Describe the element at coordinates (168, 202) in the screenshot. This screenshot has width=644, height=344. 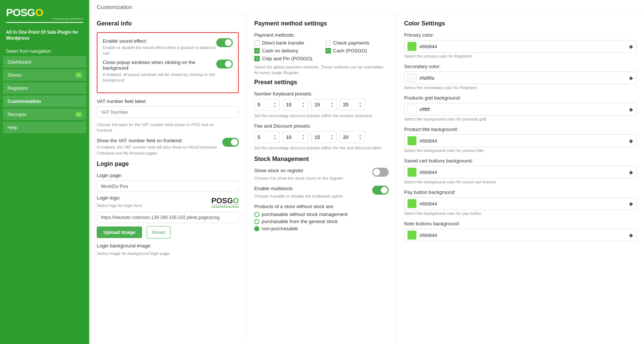
I see `login-logo-row: Login logo: Select logo for login form P…` at that location.